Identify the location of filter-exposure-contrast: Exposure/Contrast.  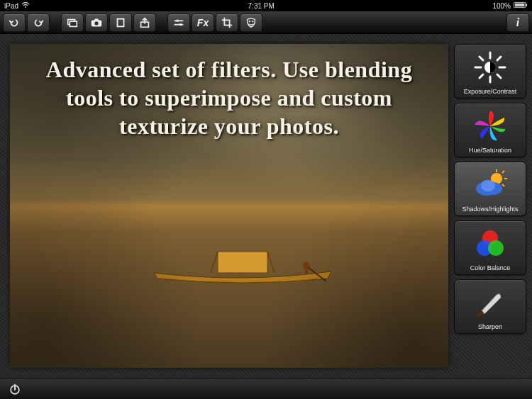
(490, 71).